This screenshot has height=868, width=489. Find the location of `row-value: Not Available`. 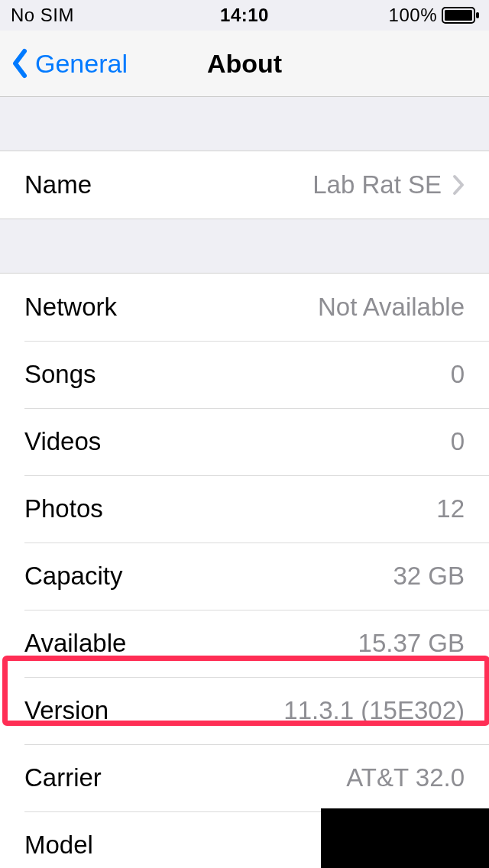

row-value: Not Available is located at coordinates (391, 307).